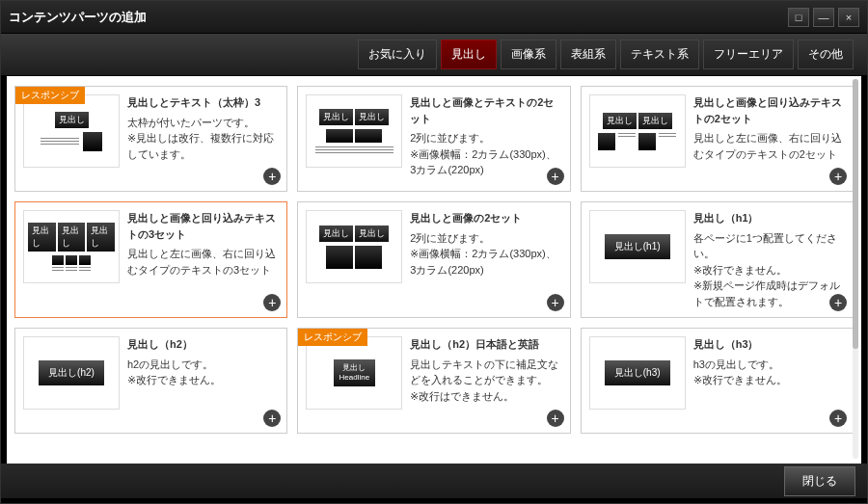  I want to click on part-card: 見出し(h2) 見出し（h2） h2の見出しです。 ※改行できません。 +, so click(150, 381).